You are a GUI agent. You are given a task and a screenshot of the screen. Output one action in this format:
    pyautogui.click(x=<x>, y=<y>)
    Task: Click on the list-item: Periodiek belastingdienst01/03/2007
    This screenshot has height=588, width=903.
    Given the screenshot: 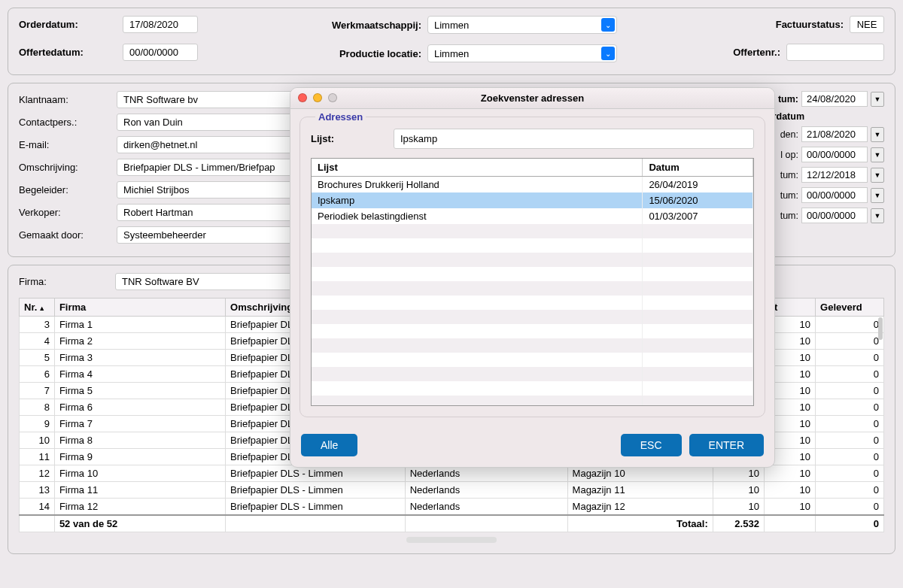 What is the action you would take?
    pyautogui.click(x=533, y=217)
    